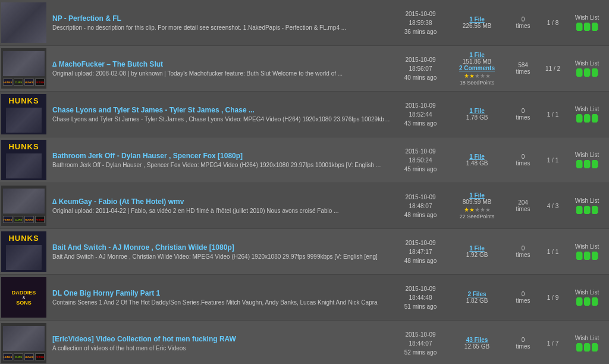 Image resolution: width=609 pixels, height=364 pixels. I want to click on item-comments: 2 Comments, so click(477, 68).